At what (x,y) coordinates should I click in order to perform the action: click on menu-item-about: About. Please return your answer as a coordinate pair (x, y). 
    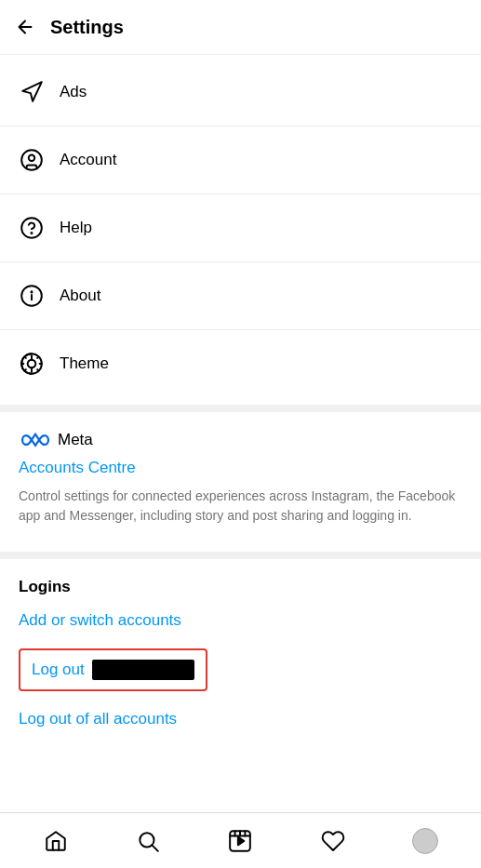
    Looking at the image, I should click on (240, 296).